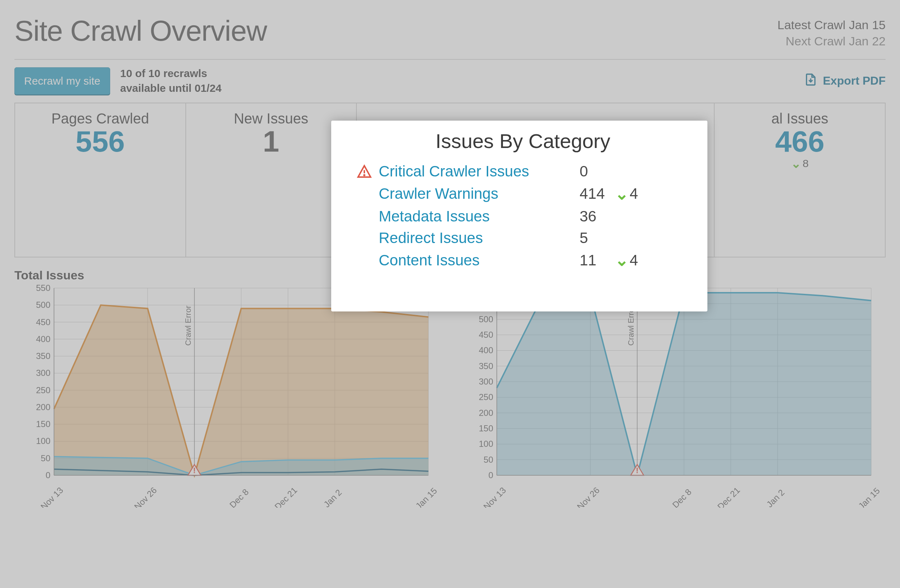 The width and height of the screenshot is (900, 588). Describe the element at coordinates (450, 81) in the screenshot. I see `action-row: Recrawl my site 10 of 10 recrawls availa…` at that location.